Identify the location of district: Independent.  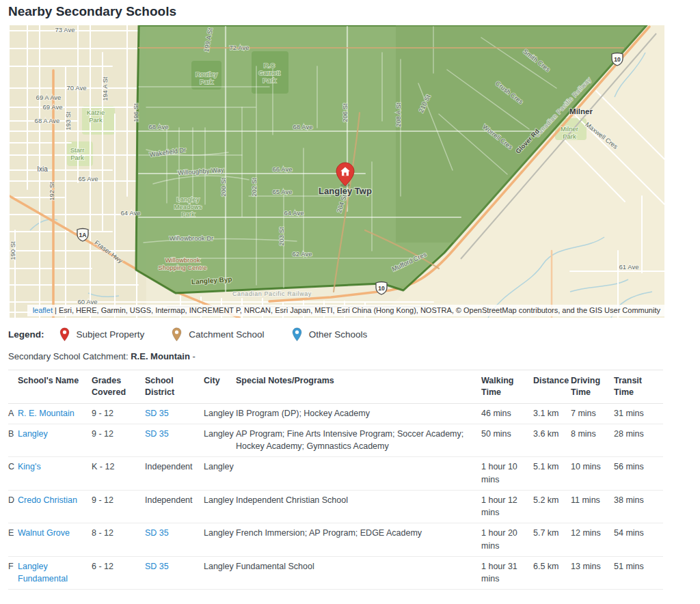
(174, 507).